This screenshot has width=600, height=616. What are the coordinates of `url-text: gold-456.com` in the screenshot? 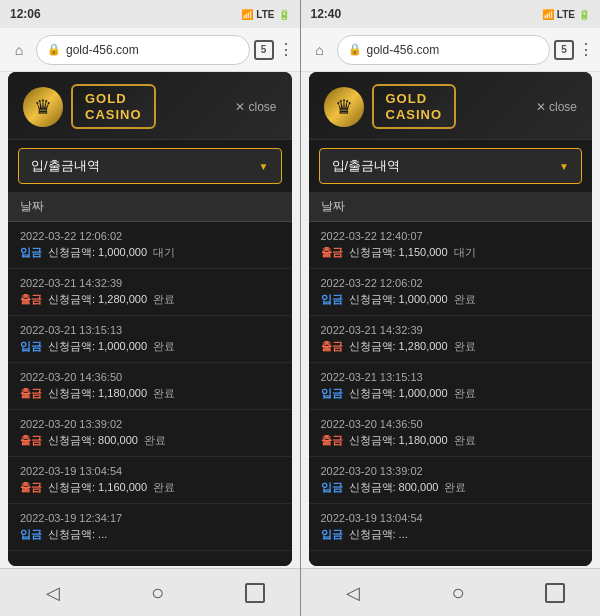 It's located at (404, 50).